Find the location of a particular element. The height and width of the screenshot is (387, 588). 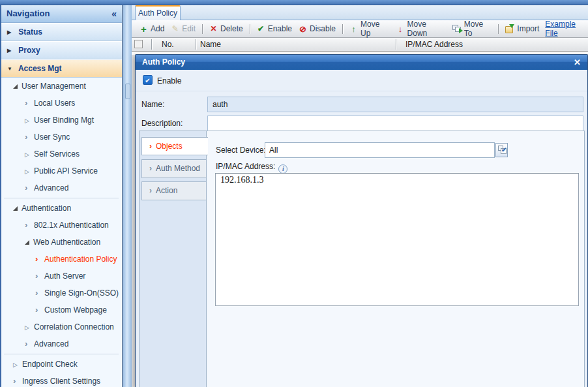

collapsed-arrow-icon: ▶ is located at coordinates (12, 33).